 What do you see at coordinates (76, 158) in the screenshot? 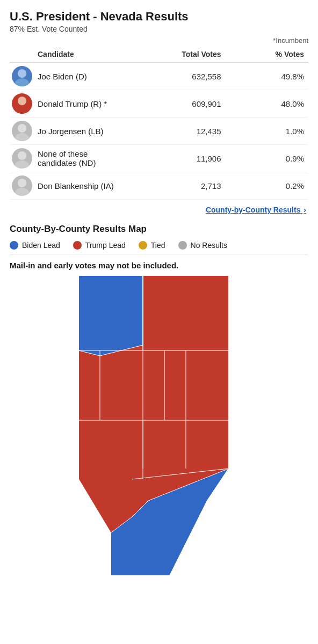
I see `candidate-name: None of these candidates (ND)` at bounding box center [76, 158].